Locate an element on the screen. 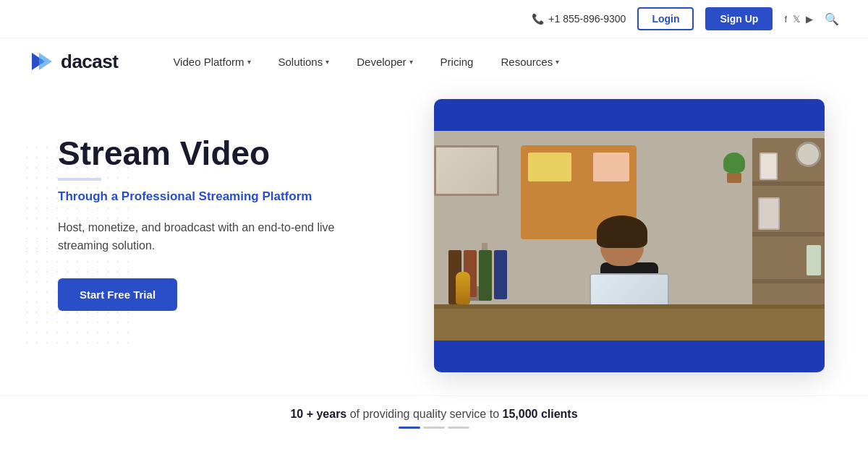 The height and width of the screenshot is (454, 868). nav-item-video-platform: Video Platform ▾ is located at coordinates (211, 62).